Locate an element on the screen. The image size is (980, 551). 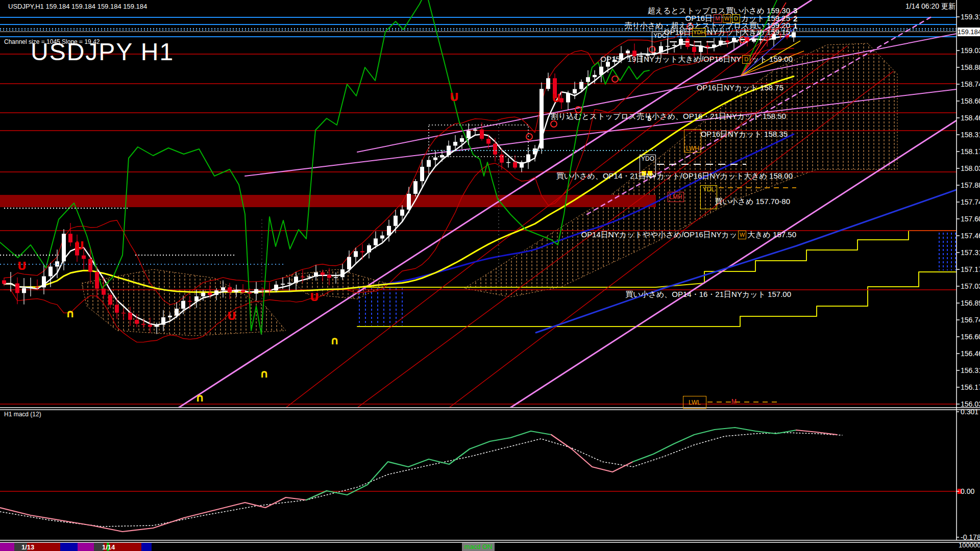
annotation-text: 買い小さめ、OP14・21日NYカット/OP16日NYカット大きめ 158.00 is located at coordinates (675, 177).